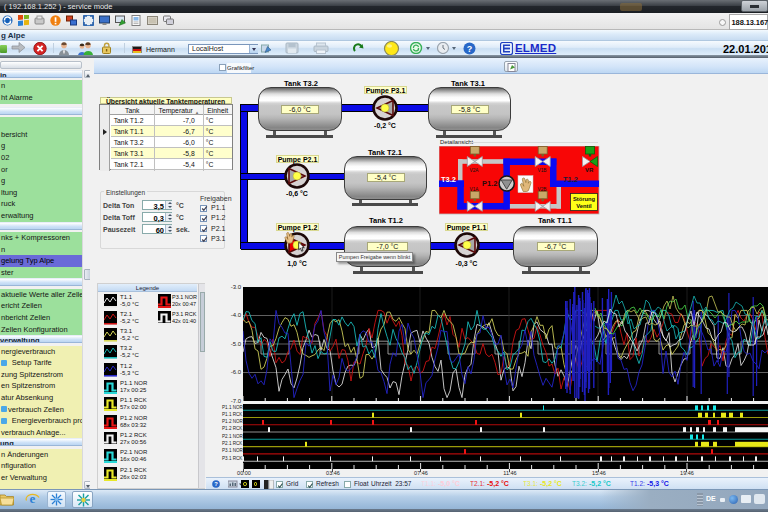 The width and height of the screenshot is (768, 512). I want to click on svg-text: VR, so click(590, 170).